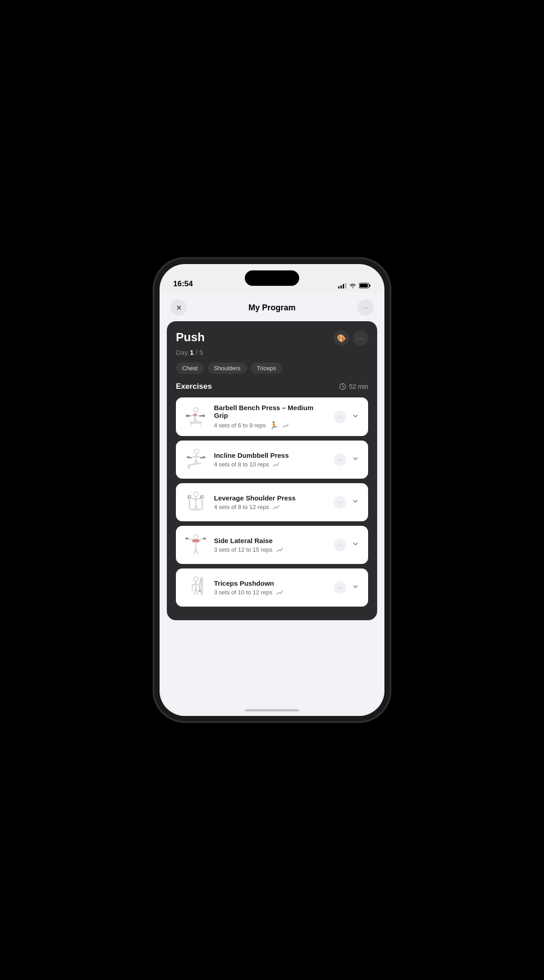 The height and width of the screenshot is (980, 544). Describe the element at coordinates (272, 308) in the screenshot. I see `page-title: My Program` at that location.